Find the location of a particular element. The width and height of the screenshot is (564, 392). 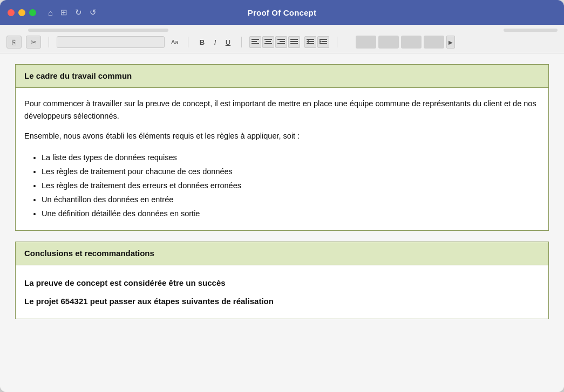

toolbar-scrollbar-right is located at coordinates (531, 30).